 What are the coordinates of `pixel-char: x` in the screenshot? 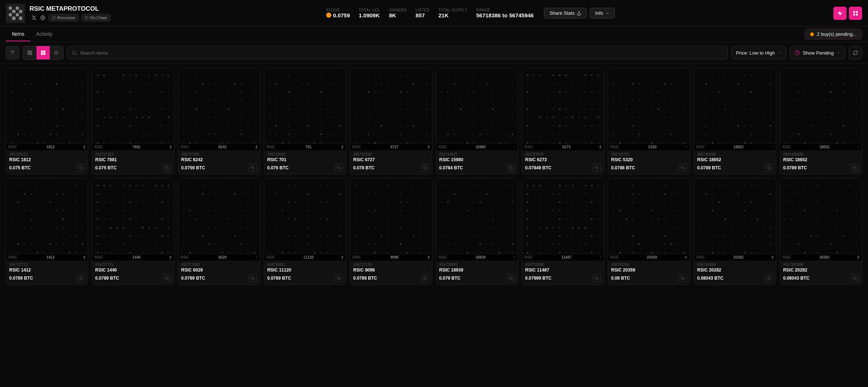 It's located at (493, 186).